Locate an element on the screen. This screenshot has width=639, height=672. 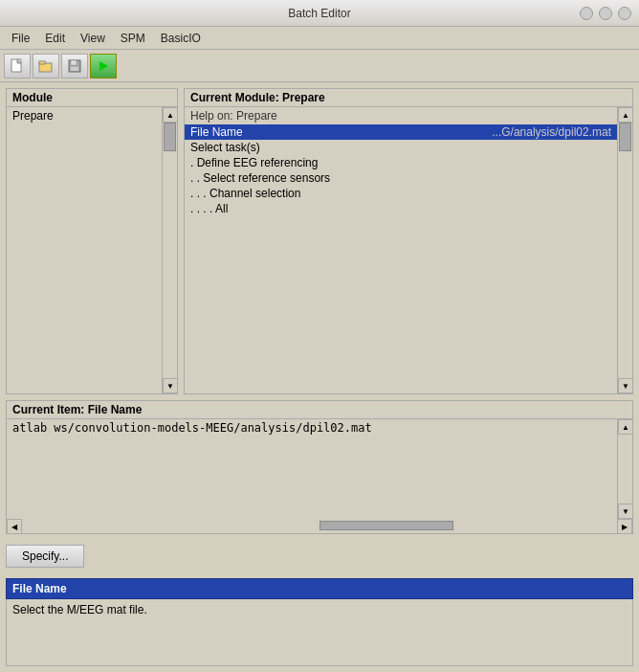
ci-hscrollbar: ◀ ▶ is located at coordinates (320, 526).